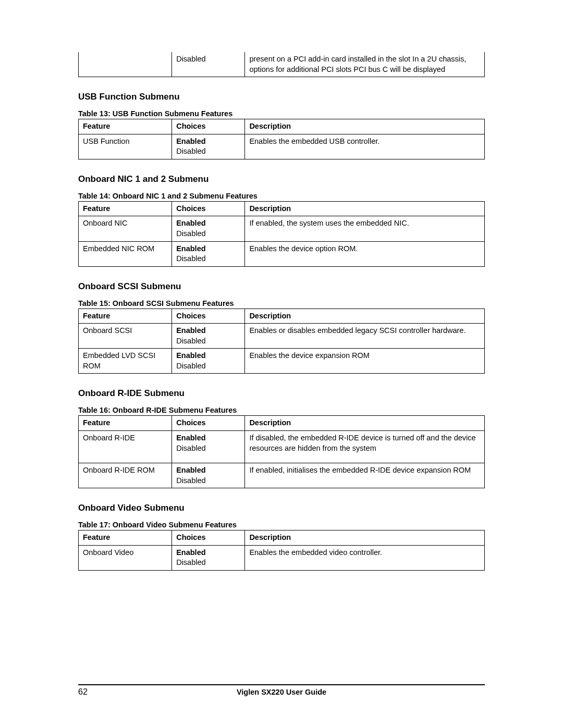 Image resolution: width=563 pixels, height=728 pixels. Describe the element at coordinates (282, 97) in the screenshot. I see `usb-heading: USB Function Submenu` at that location.